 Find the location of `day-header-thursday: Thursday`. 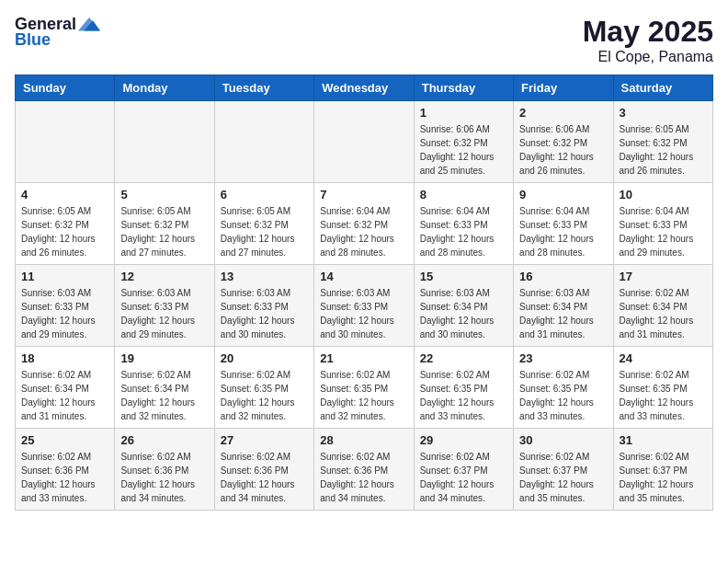

day-header-thursday: Thursday is located at coordinates (463, 88).